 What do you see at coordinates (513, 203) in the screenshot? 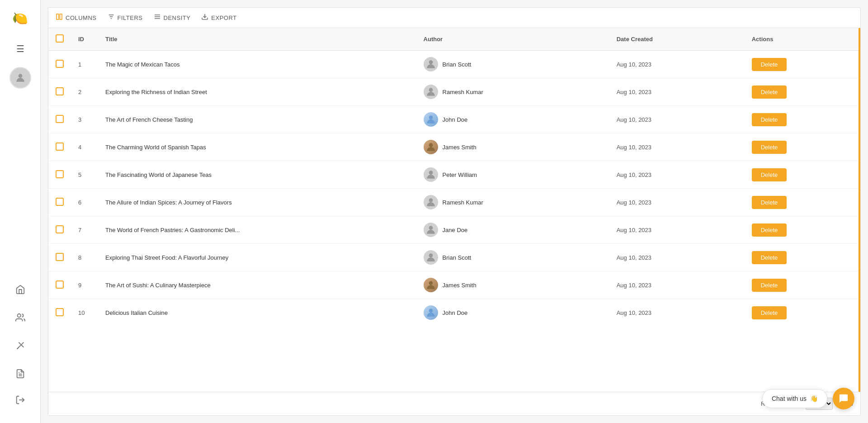
I see `row-author: Ramesh Kumar` at bounding box center [513, 203].